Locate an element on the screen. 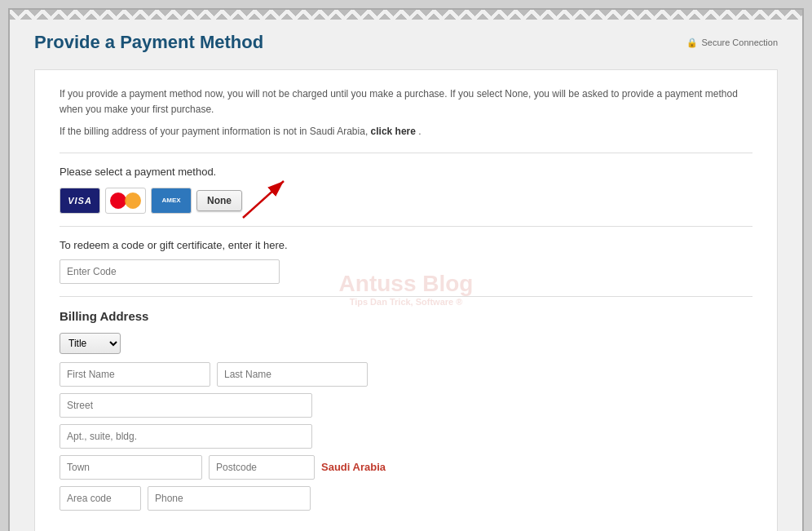 Image resolution: width=812 pixels, height=531 pixels. page-header: Provide a Payment Method 🔒 Secure Connec… is located at coordinates (406, 42).